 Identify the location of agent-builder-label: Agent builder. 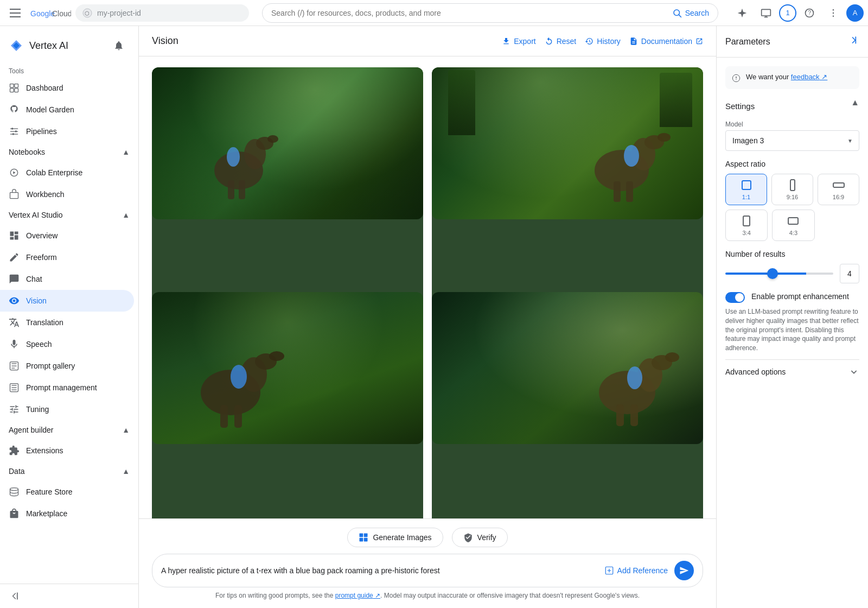
(31, 430).